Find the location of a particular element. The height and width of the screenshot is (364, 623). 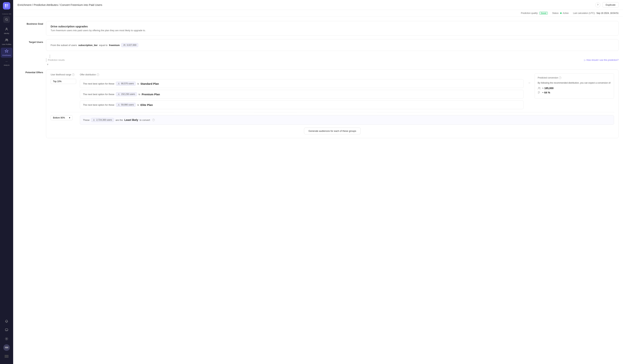

predicted-conversion-panel: Predicted conversion ? By following the … is located at coordinates (574, 86).